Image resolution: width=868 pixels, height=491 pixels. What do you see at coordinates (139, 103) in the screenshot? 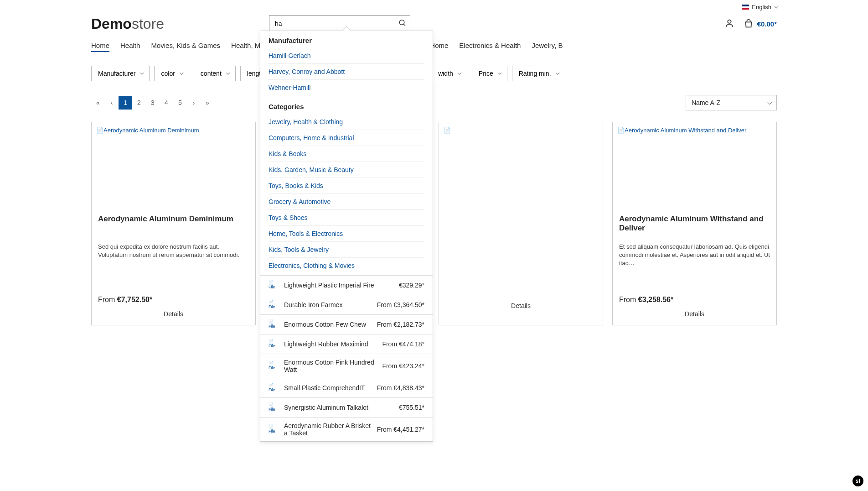
I see `page-2: 2` at bounding box center [139, 103].